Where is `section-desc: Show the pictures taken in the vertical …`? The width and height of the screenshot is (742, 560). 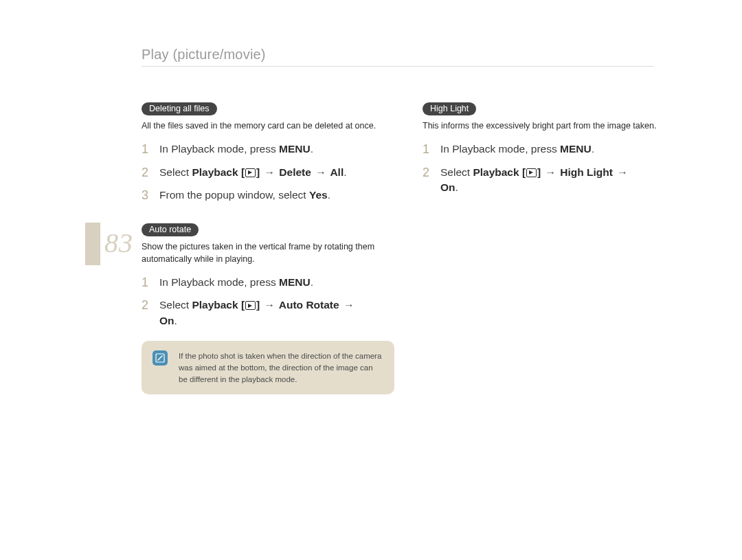 section-desc: Show the pictures taken in the vertical … is located at coordinates (268, 253).